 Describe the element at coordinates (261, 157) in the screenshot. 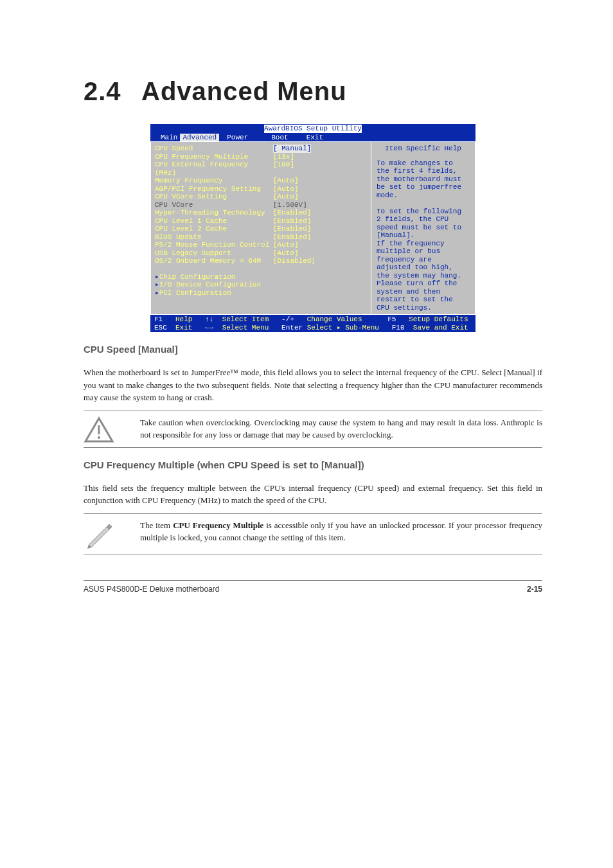

I see `bios-row: CPU Frequency Multiple[13x]` at that location.